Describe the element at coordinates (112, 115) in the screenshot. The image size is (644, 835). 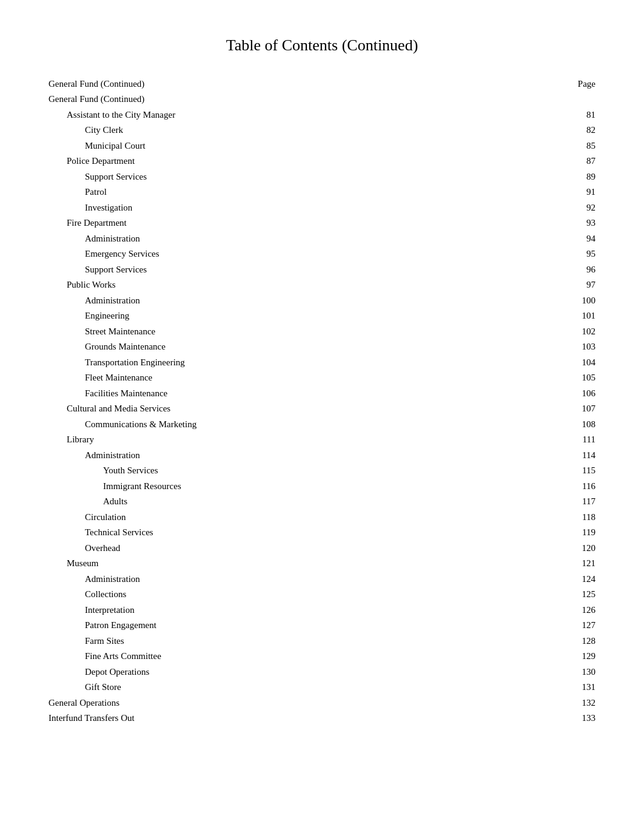
I see `toc-entry-label: Assistant to the City Manager` at that location.